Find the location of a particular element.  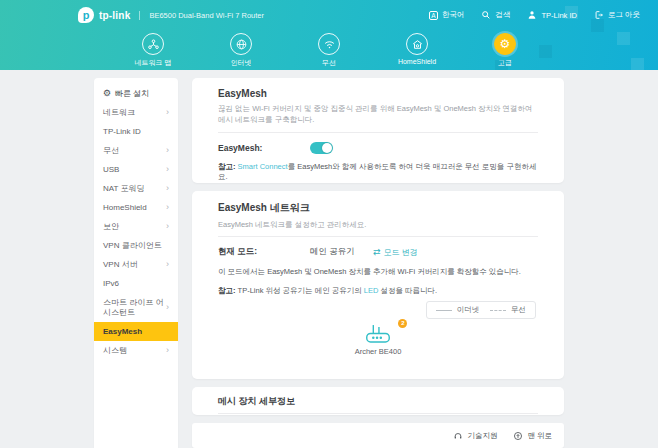

change-mode-label: 모드 변경 is located at coordinates (400, 252).